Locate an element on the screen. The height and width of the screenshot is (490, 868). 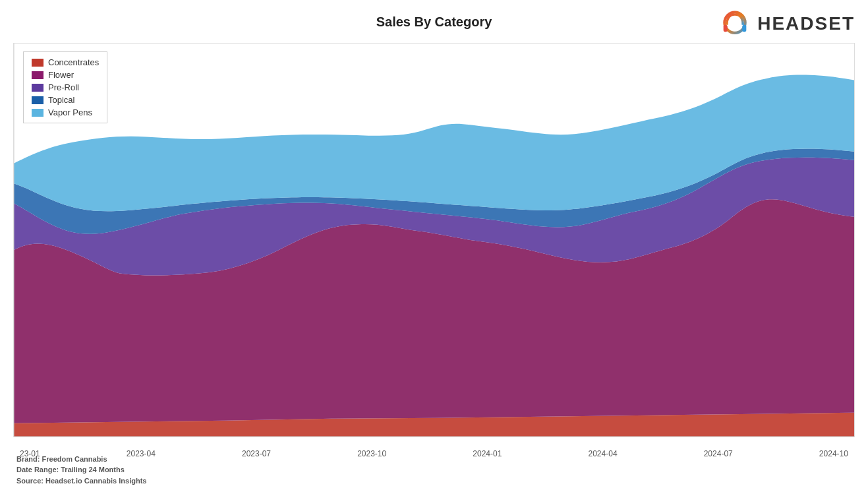
chart-legend: Concentrates Flower Pre-Roll Topical Vap… is located at coordinates (65, 87).